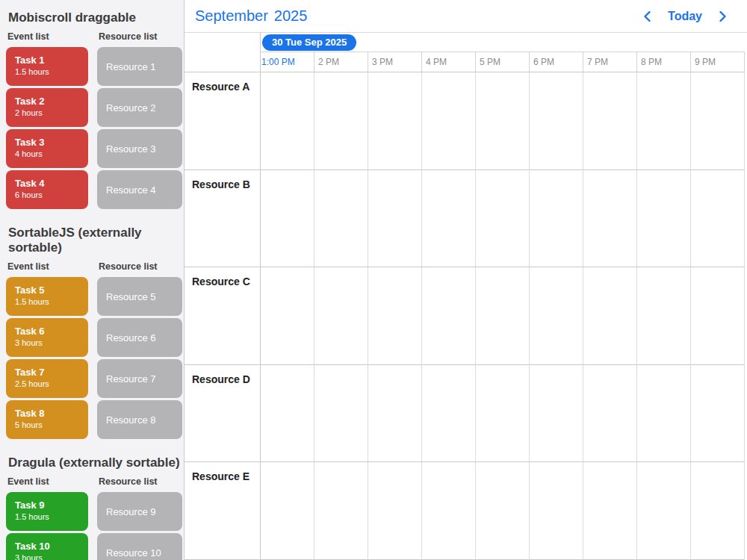 The image size is (747, 560). I want to click on resource-card: Resource 8, so click(140, 420).